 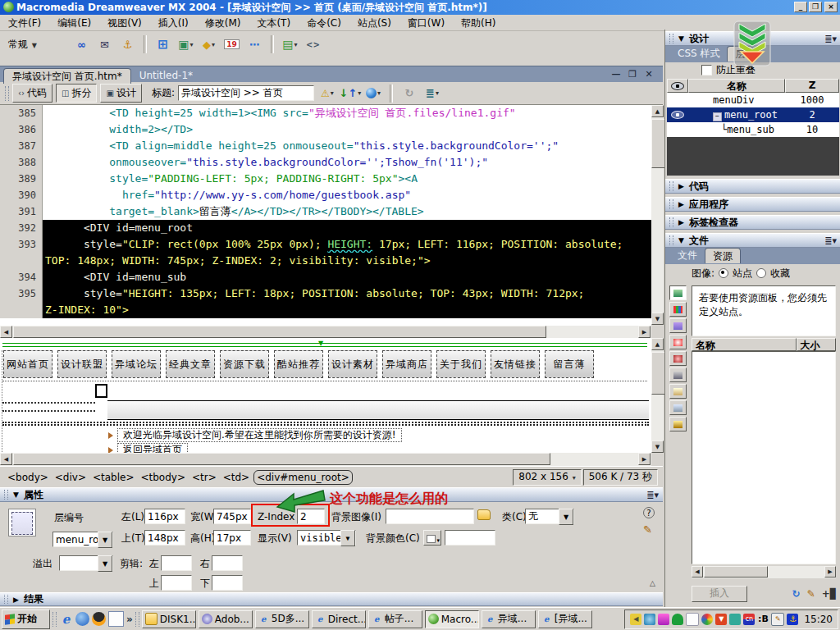 What do you see at coordinates (678, 358) in the screenshot?
I see `shockwave-icon` at bounding box center [678, 358].